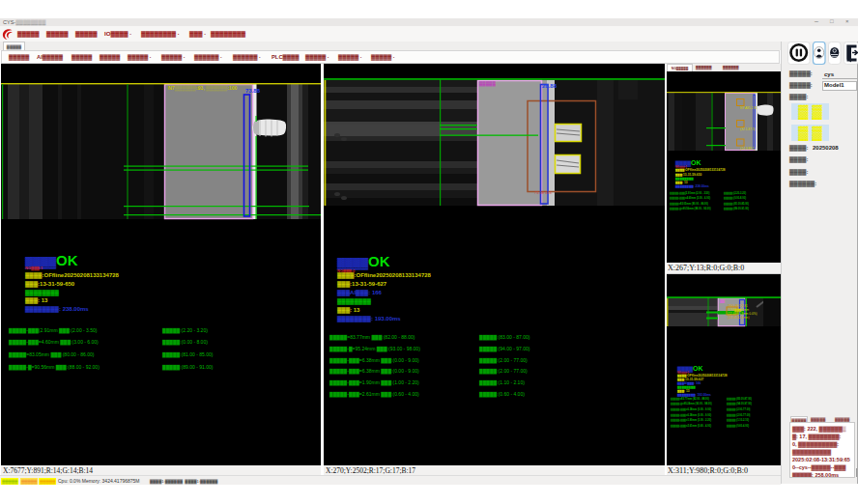 The image size is (858, 504). What do you see at coordinates (203, 89) in the screenshot?
I see `svg-text: N7▒▒▒▒▒▒:93, ▒▒▒▒▒▒:100` at bounding box center [203, 89].